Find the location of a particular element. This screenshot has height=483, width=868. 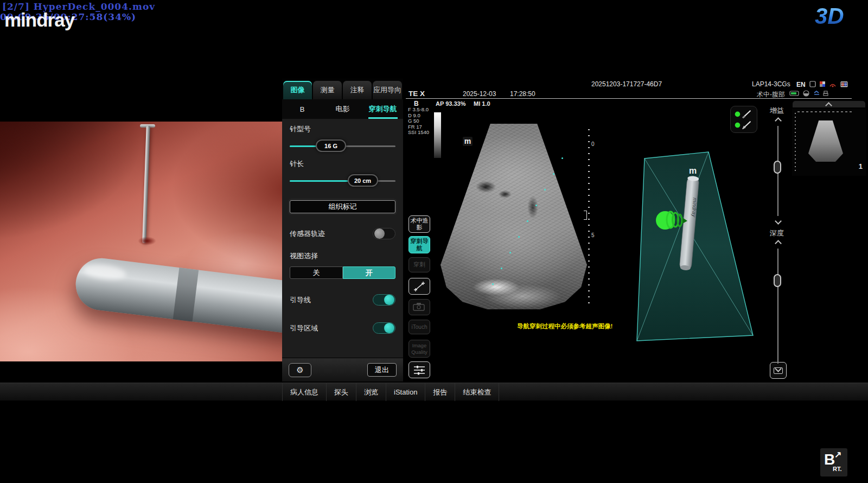

biopsy-button: 穿刺 is located at coordinates (419, 265).